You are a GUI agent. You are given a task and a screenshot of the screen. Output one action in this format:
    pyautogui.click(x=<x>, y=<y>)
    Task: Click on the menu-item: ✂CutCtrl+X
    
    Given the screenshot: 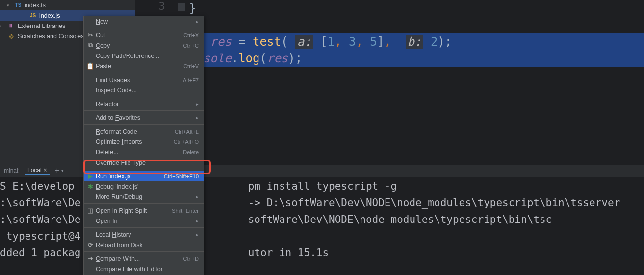 What is the action you would take?
    pyautogui.click(x=144, y=35)
    